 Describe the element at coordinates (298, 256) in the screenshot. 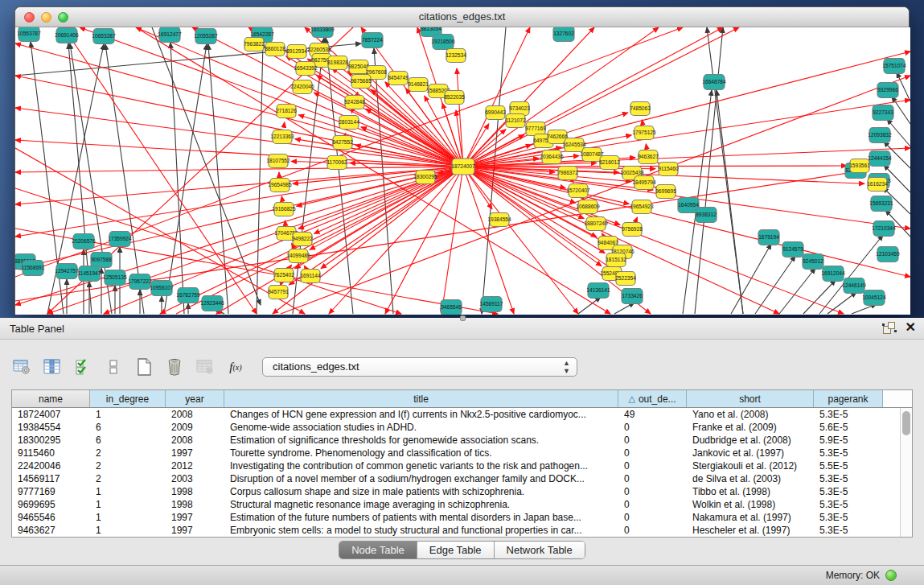

I see `graph-node: 14099489` at that location.